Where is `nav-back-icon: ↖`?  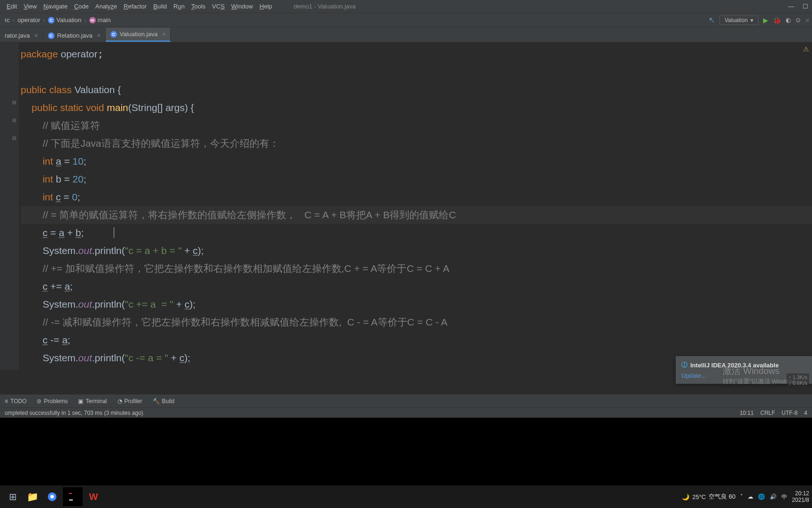 nav-back-icon: ↖ is located at coordinates (711, 20).